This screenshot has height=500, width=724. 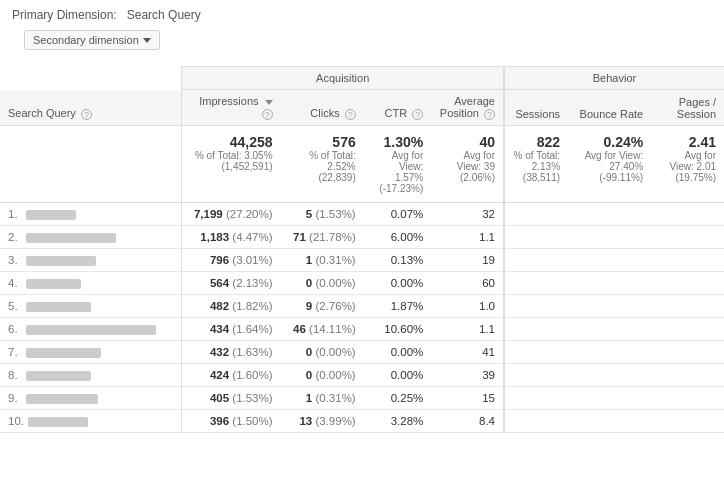 What do you see at coordinates (362, 260) in the screenshot?
I see `table-row: 3.796 (3.01%)1 (0.31%)0.13%19` at bounding box center [362, 260].